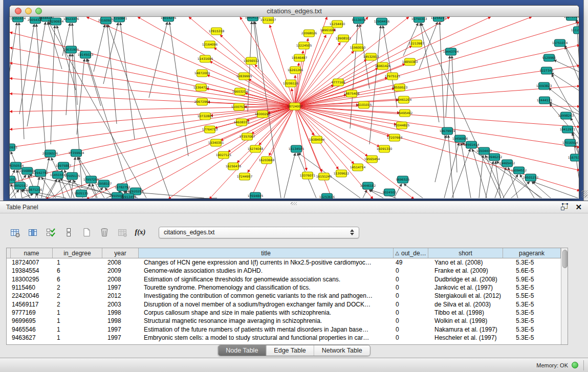  Describe the element at coordinates (575, 365) in the screenshot. I see `memory-status-icon` at that location.